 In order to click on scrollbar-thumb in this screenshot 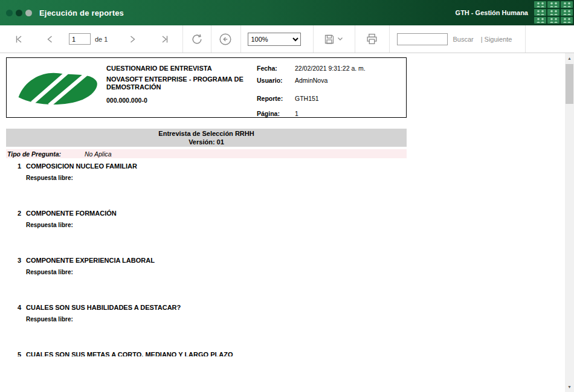, I will do `click(569, 84)`.